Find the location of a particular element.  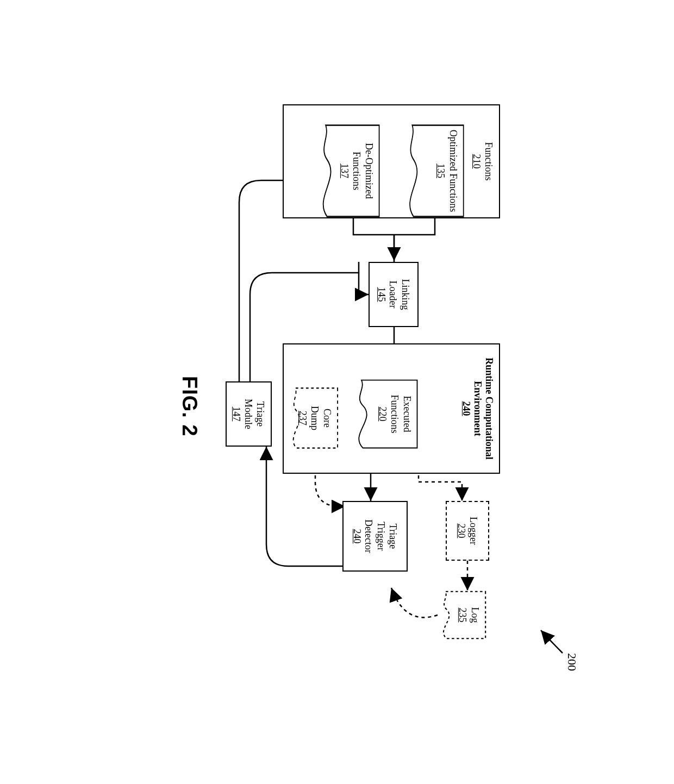

linking-loader-id: 145 is located at coordinates (382, 294).